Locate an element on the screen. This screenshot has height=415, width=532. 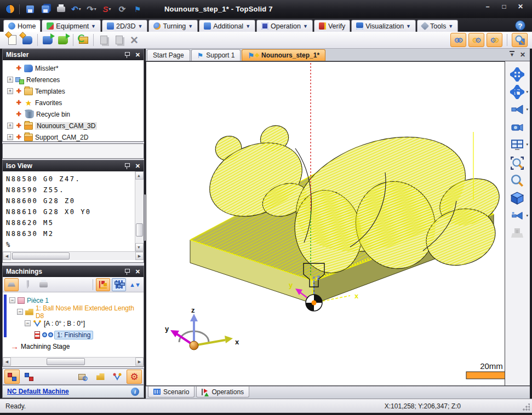
resize-grip is located at coordinates (526, 407).